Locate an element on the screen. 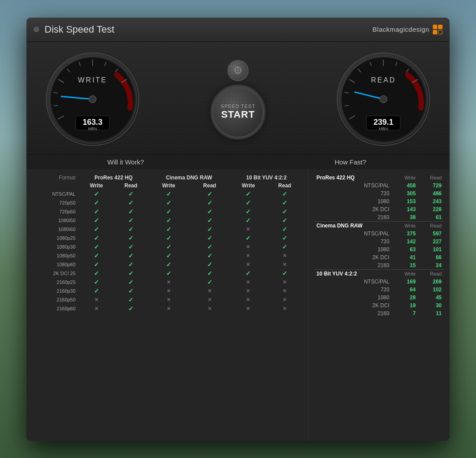 This screenshot has width=476, height=458. settings-button: ⚙ is located at coordinates (238, 71).